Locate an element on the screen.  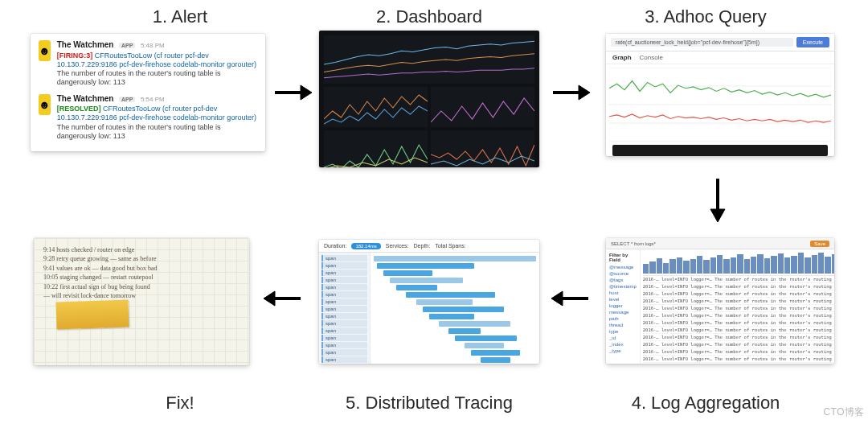
alert-msg-firing: ☻ The Watchmen APP 5:48 PM [FIRING:3] CF… is located at coordinates (148, 64).